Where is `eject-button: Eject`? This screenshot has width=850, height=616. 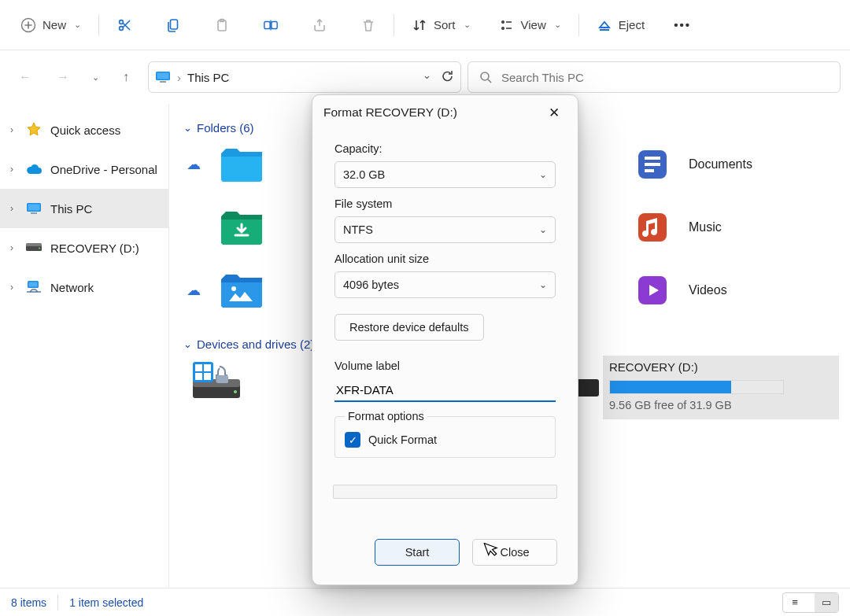
eject-button: Eject is located at coordinates (620, 25).